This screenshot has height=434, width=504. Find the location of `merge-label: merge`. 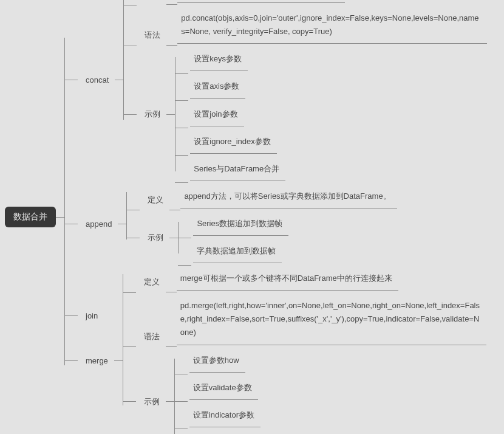

merge-label: merge is located at coordinates (97, 361).